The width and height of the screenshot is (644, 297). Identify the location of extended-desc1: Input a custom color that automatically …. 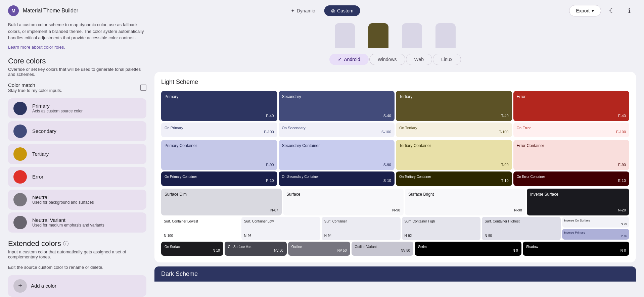
(77, 254).